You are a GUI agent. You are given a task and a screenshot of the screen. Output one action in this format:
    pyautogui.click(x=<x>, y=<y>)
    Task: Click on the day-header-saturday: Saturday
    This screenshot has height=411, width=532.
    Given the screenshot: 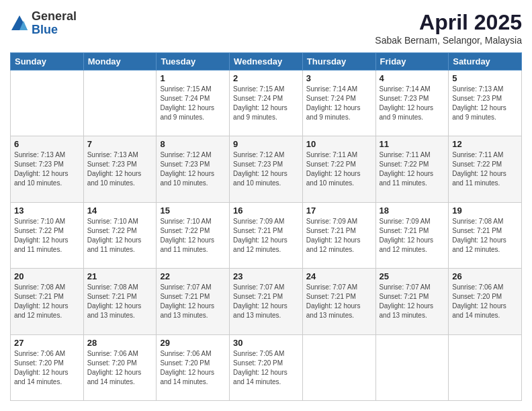 What is the action you would take?
    pyautogui.click(x=485, y=62)
    